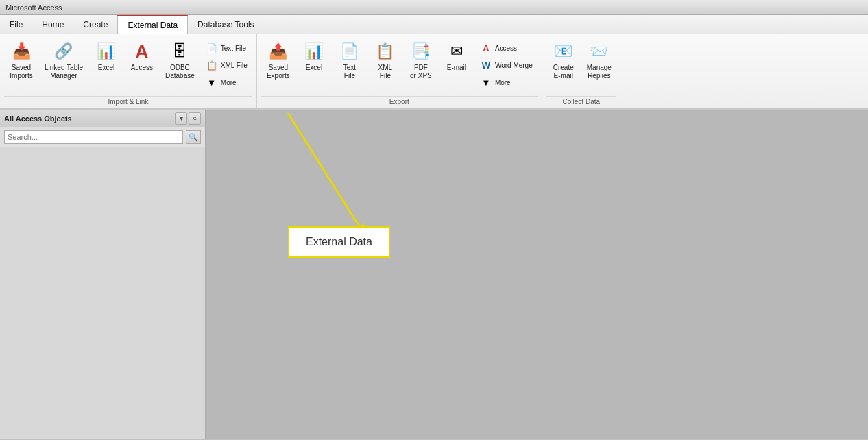 The width and height of the screenshot is (868, 440). I want to click on xml-file-export-label: XMLFile, so click(385, 72).